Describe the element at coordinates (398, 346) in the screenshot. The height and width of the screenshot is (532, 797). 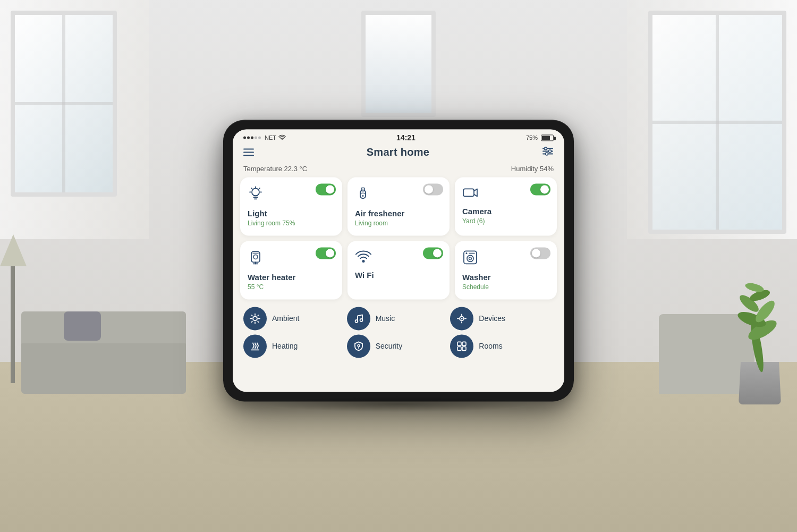
I see `nav-security: Security` at that location.